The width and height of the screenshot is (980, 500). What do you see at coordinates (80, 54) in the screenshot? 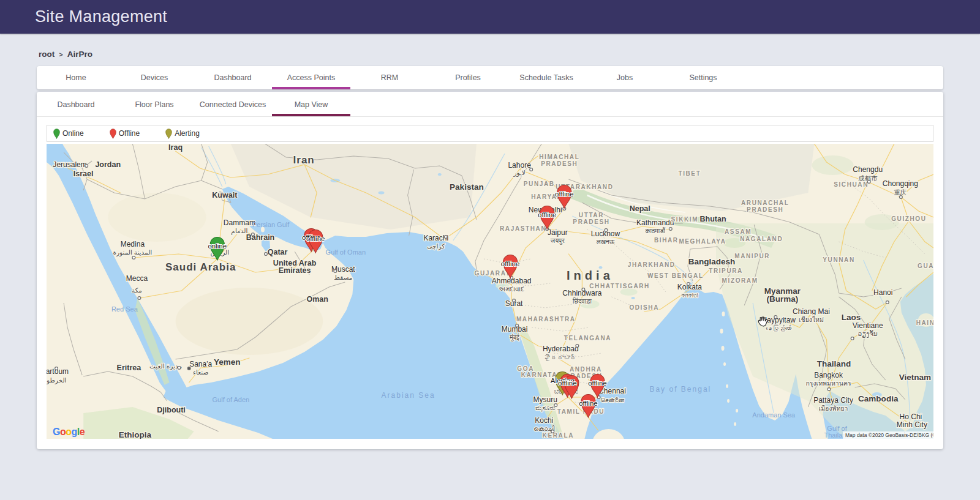
I see `breadcrumb-item-airpro: AirPro` at bounding box center [80, 54].